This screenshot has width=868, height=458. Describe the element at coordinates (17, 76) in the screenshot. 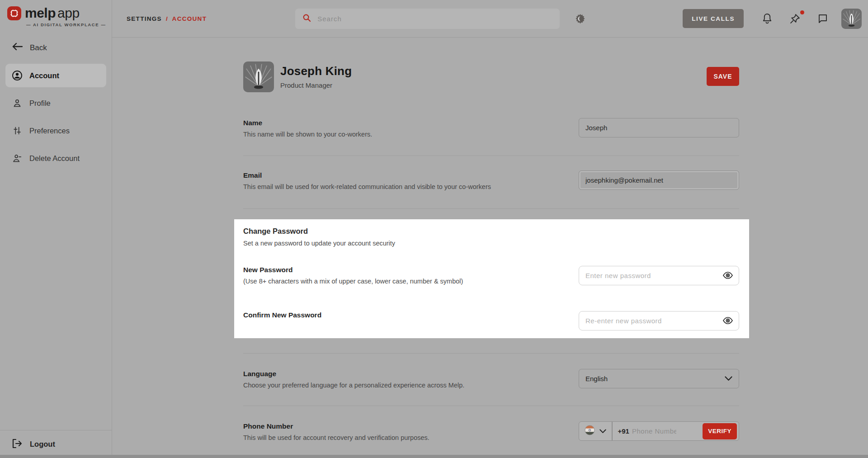

I see `account-circle-icon` at that location.